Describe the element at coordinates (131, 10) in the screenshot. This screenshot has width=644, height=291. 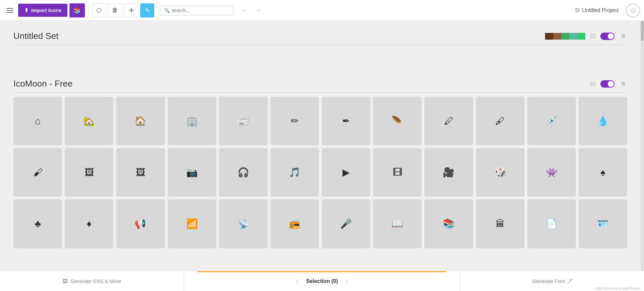
I see `move-icon: ✛` at that location.